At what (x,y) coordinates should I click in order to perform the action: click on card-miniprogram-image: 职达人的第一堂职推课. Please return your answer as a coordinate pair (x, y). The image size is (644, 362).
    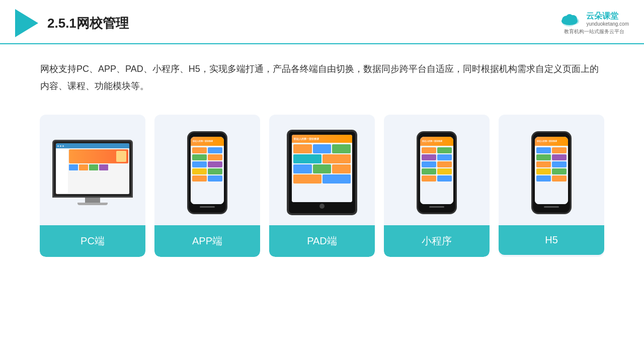
    Looking at the image, I should click on (437, 170).